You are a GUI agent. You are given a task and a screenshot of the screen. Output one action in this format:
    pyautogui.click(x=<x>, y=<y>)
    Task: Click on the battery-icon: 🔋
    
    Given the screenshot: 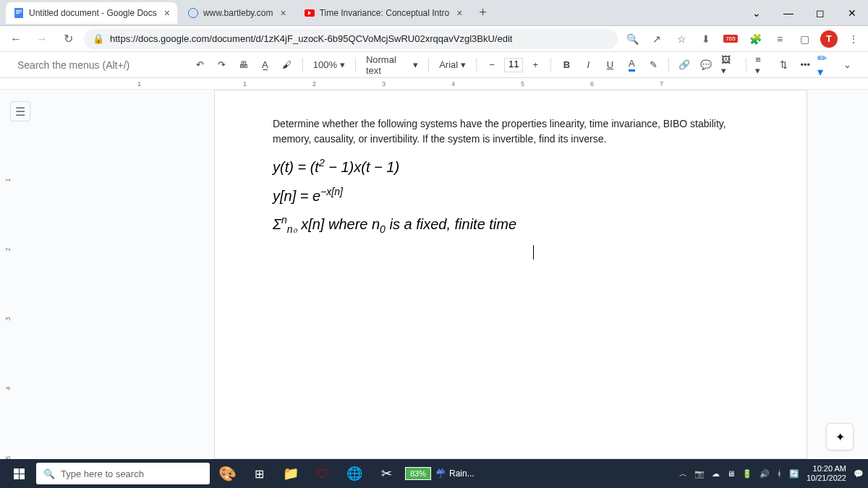 What is the action you would take?
    pyautogui.click(x=747, y=474)
    